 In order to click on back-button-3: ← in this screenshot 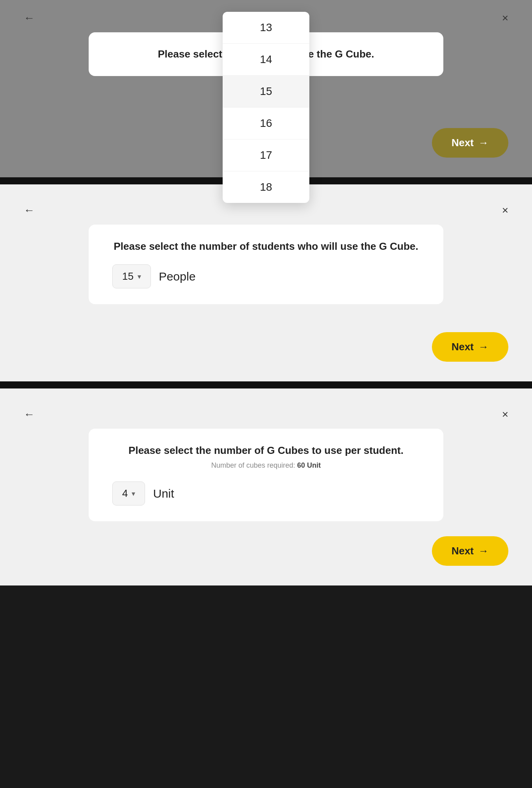, I will do `click(29, 414)`.